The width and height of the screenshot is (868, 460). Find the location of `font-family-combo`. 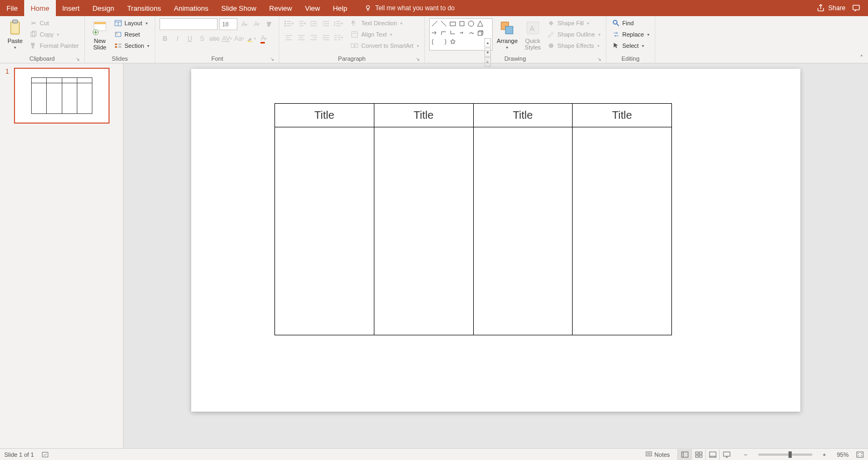

font-family-combo is located at coordinates (189, 24).